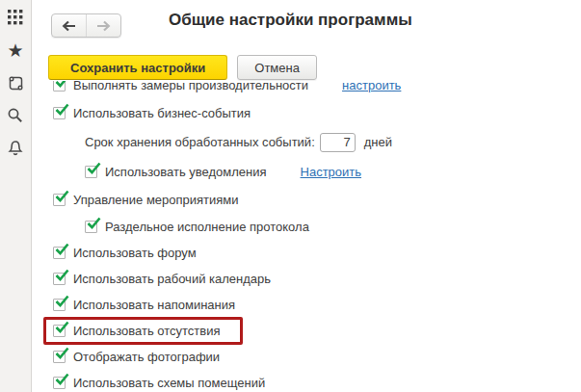 The image size is (581, 392). What do you see at coordinates (306, 113) in the screenshot?
I see `settings-row: Использовать бизнес-события` at bounding box center [306, 113].